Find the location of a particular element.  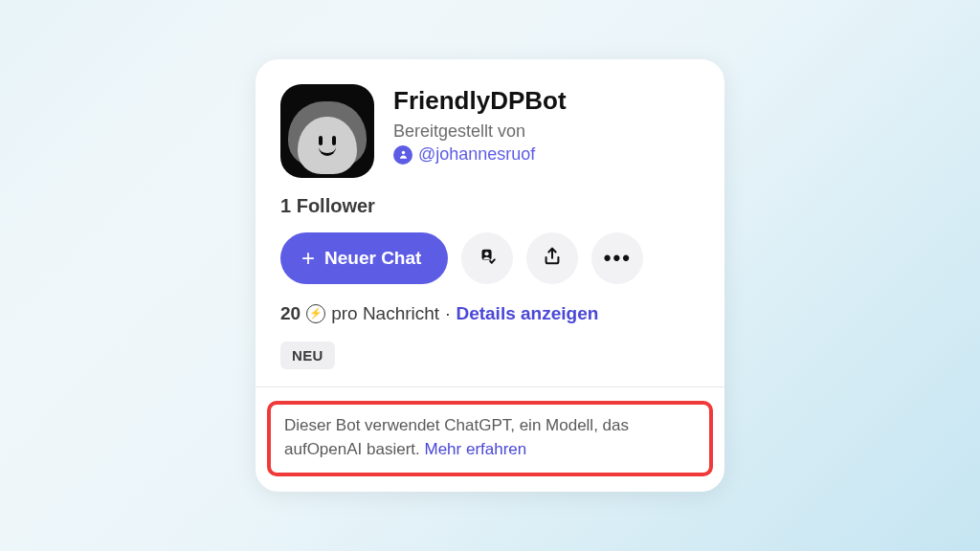

share-button is located at coordinates (552, 258).